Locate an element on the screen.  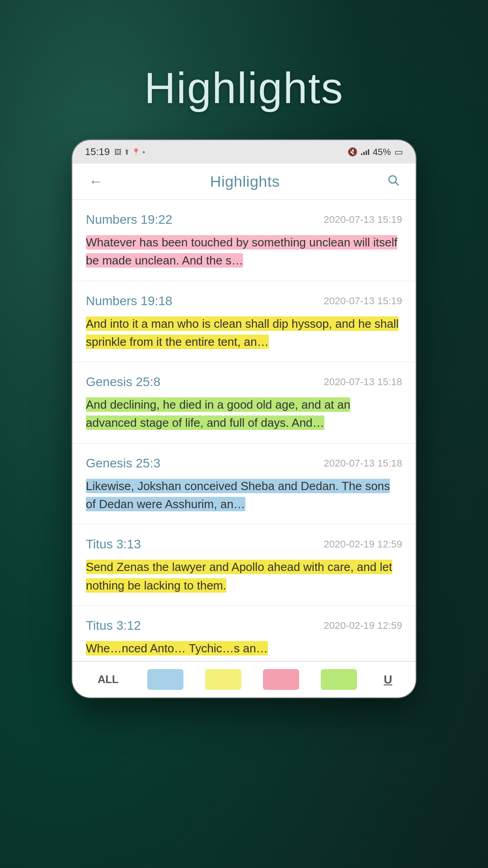
highlighted-text-4: Likewise, Jokshan conceived Sheba and De… is located at coordinates (238, 495).